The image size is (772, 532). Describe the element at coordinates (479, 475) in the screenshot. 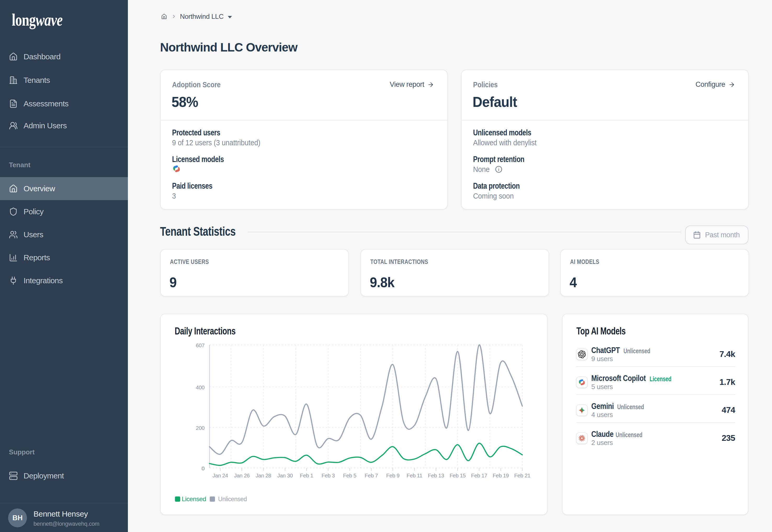

I see `svg-text: Feb 17` at that location.